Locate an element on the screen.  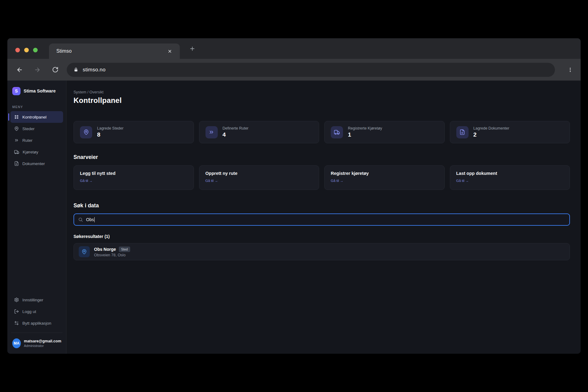
menu-section-label: MENY is located at coordinates (37, 107).